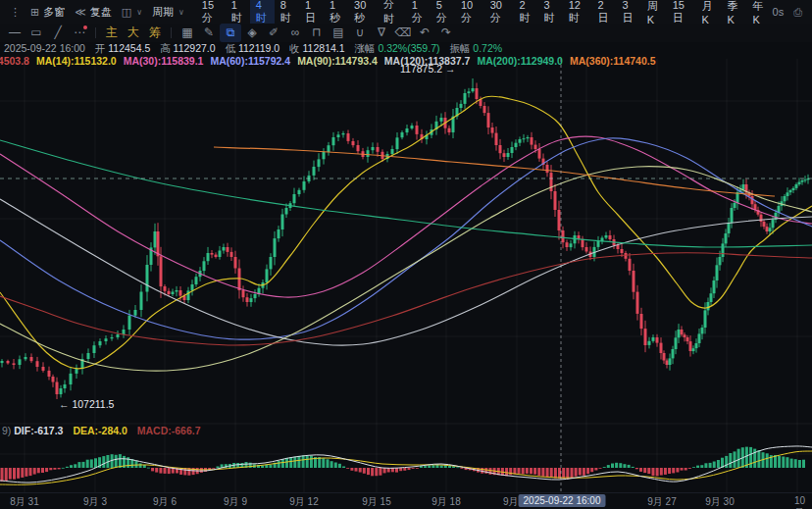  I want to click on high-label: 高, so click(165, 48).